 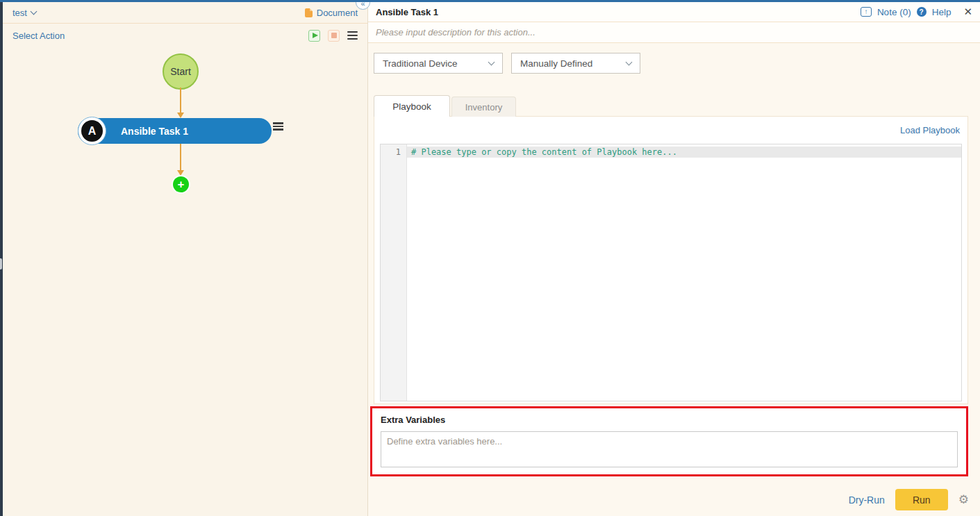 What do you see at coordinates (315, 35) in the screenshot?
I see `play-icon` at bounding box center [315, 35].